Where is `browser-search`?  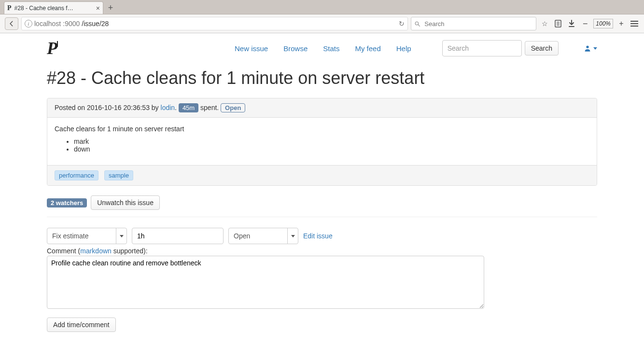 browser-search is located at coordinates (474, 24).